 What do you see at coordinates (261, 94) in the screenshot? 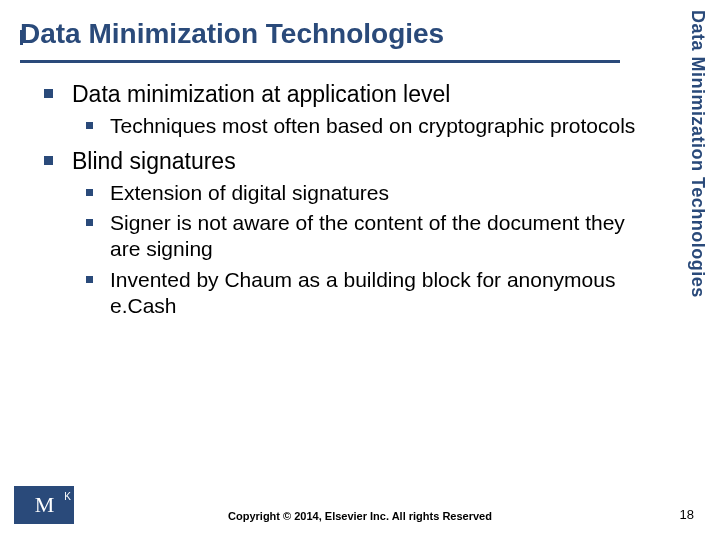
I see `bullet-text: Data minimization at application level` at bounding box center [261, 94].